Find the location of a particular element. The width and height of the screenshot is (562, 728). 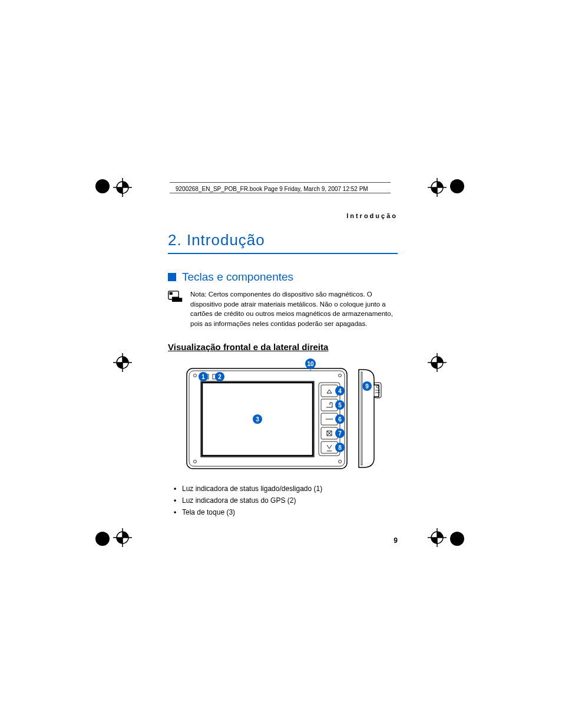

svg-text: 1 is located at coordinates (203, 376).